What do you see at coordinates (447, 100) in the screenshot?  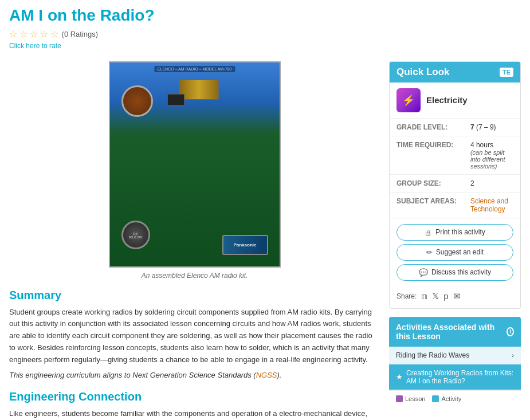 I see `electricity-label: Electricity` at bounding box center [447, 100].